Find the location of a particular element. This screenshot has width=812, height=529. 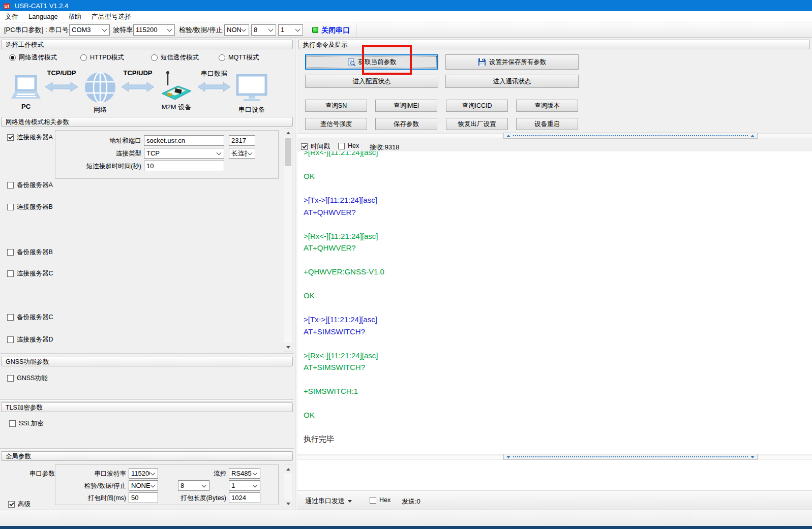

baud-label: 波特率 is located at coordinates (123, 30).